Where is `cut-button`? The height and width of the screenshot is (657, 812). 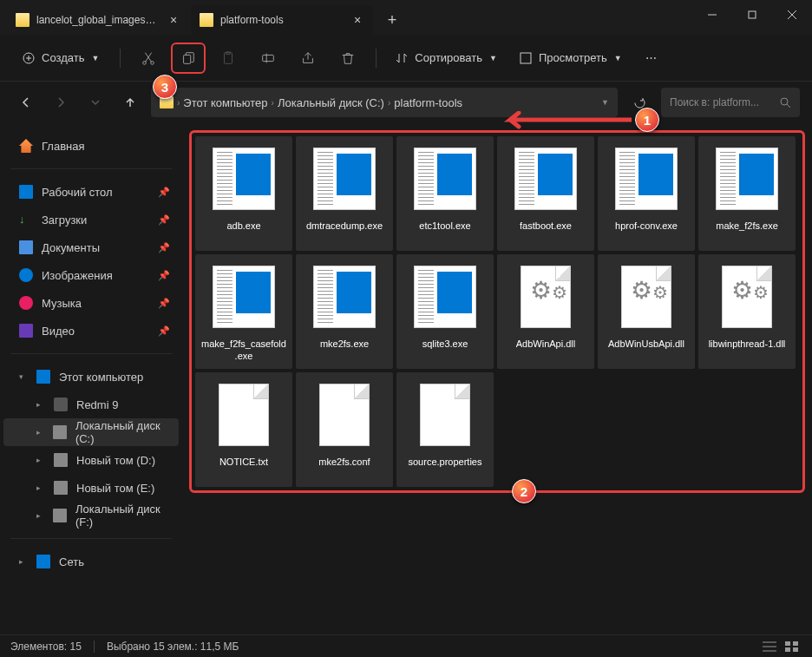 cut-button is located at coordinates (148, 58).